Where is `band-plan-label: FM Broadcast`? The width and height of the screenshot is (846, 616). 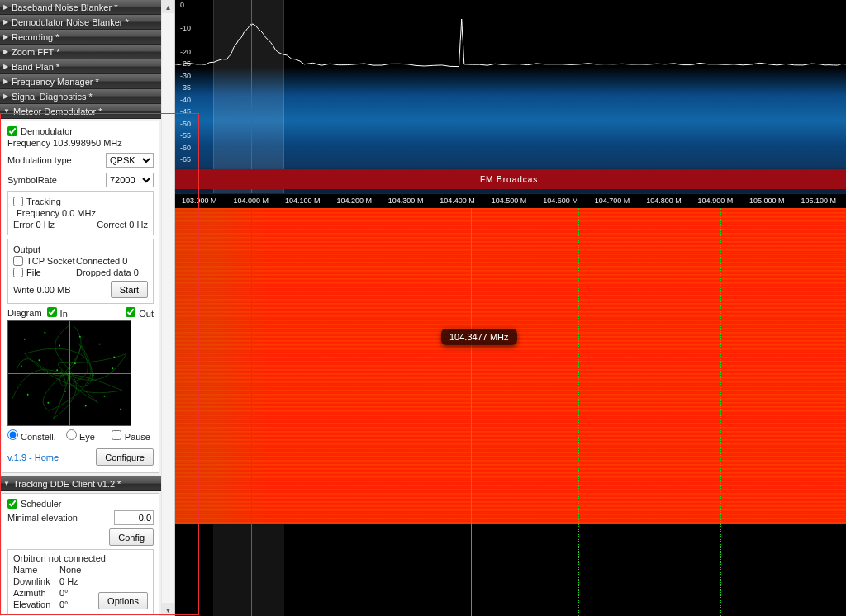 band-plan-label: FM Broadcast is located at coordinates (511, 180).